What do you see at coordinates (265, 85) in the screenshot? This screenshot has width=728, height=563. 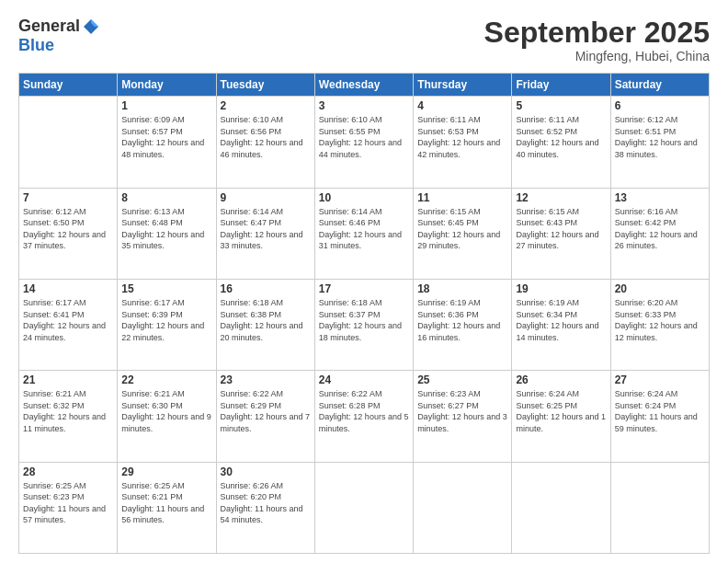 I see `header-tuesday: Tuesday` at bounding box center [265, 85].